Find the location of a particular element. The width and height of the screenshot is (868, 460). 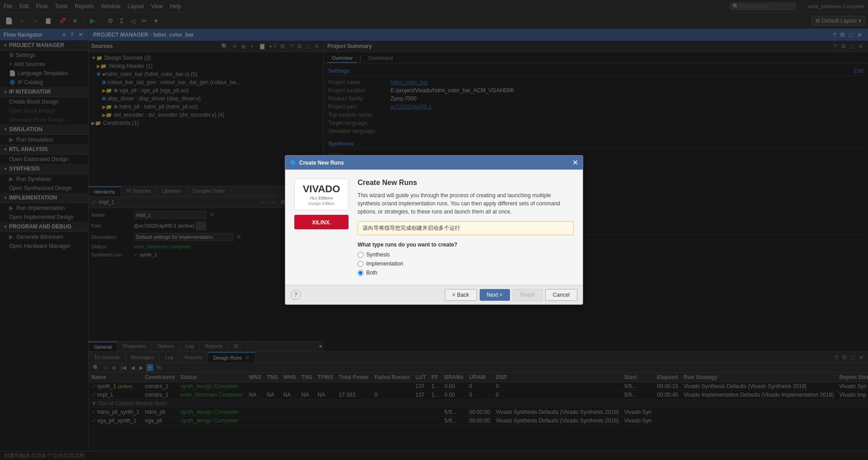

dialog-footer: ? < Back Next > Finish Cancel is located at coordinates (434, 295).